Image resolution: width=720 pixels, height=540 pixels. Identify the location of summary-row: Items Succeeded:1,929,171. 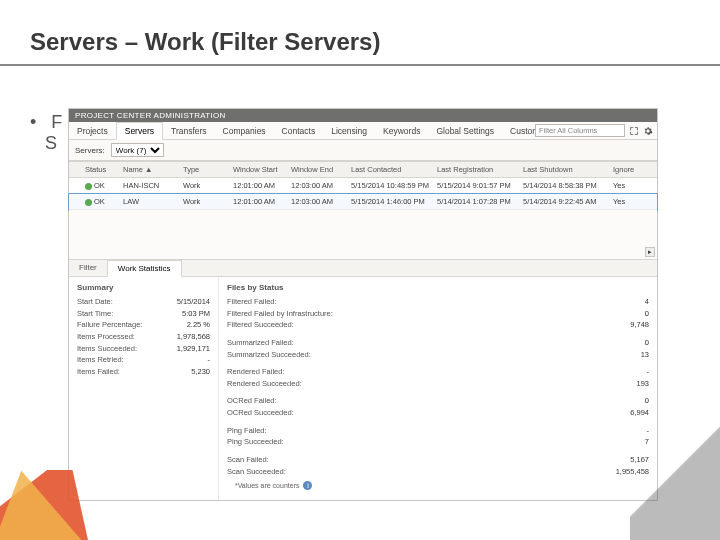
(144, 349).